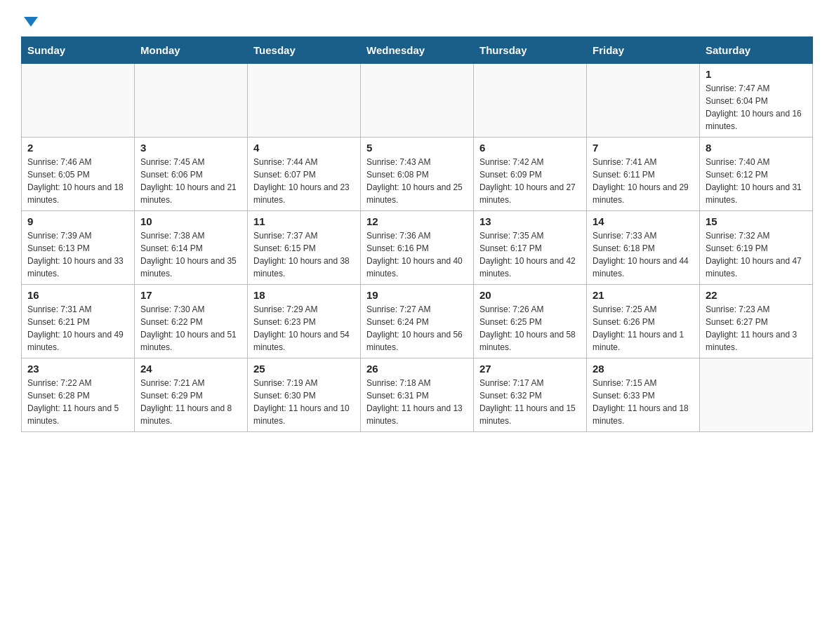 The image size is (834, 644). I want to click on day-number: 14, so click(643, 222).